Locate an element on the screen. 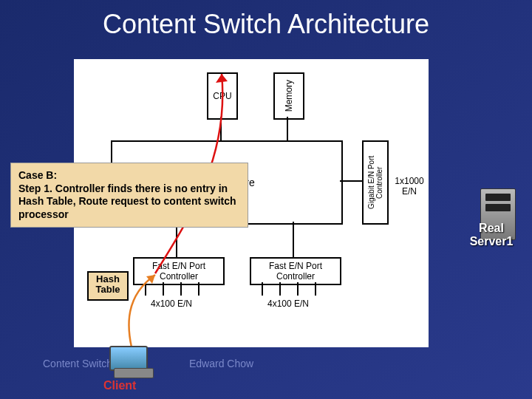 The width and height of the screenshot is (532, 399). fast-controller-right: Fast E/N Port Controller is located at coordinates (296, 271).